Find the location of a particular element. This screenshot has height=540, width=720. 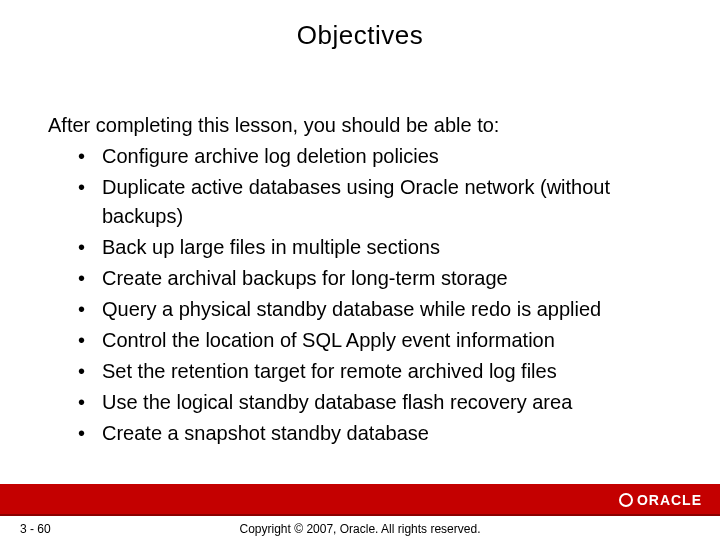

list-item: Query a physical standby database while … is located at coordinates (379, 310).